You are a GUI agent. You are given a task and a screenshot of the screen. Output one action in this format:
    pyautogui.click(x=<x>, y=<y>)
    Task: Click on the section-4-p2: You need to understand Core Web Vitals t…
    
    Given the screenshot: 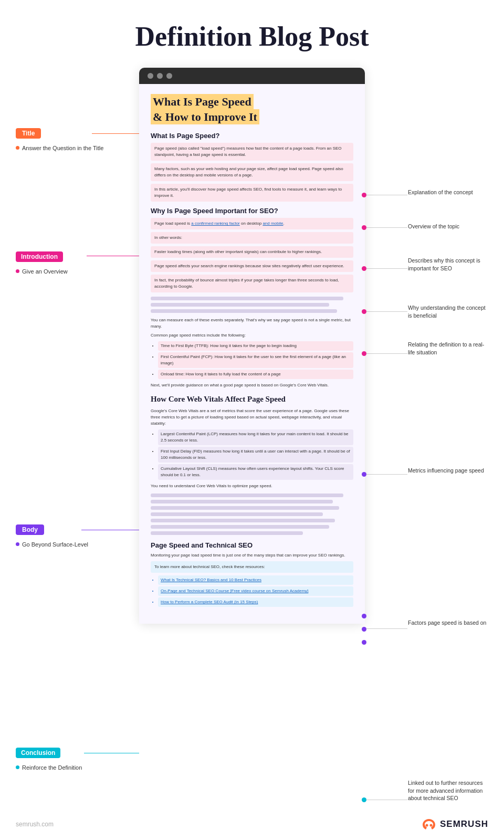 What is the action you would take?
    pyautogui.click(x=252, y=486)
    